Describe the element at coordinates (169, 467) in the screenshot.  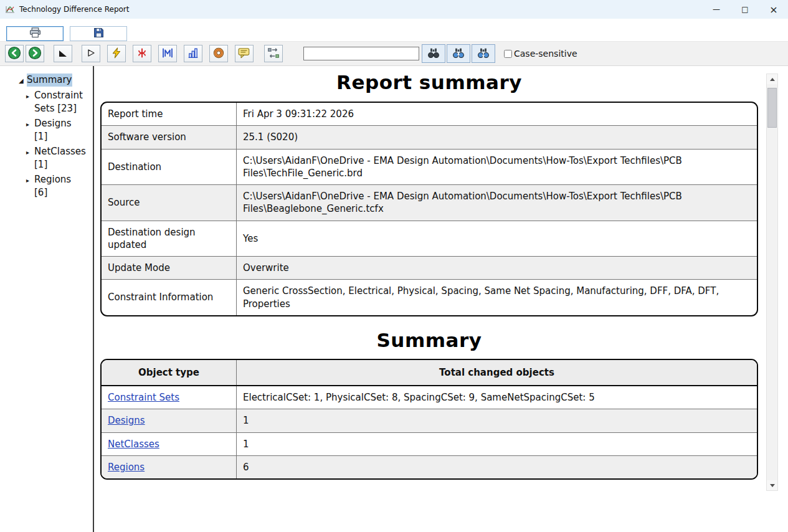
I see `summary-row-label: Regions` at that location.